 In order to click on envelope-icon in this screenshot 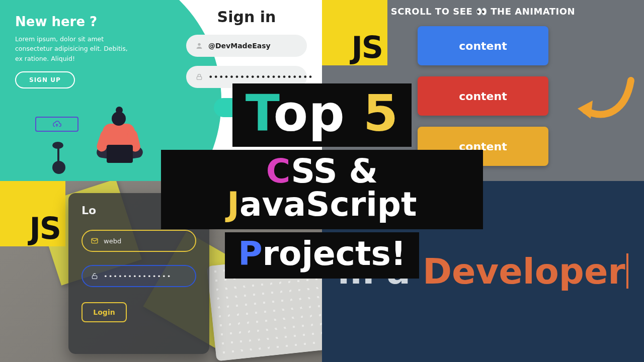, I will do `click(95, 241)`.